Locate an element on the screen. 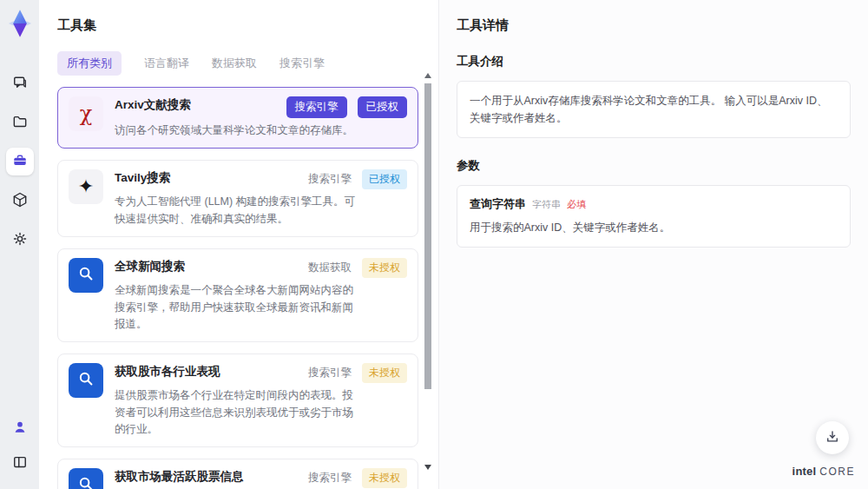 The image size is (868, 489). tool-card: 获取市场最活跃股票信息 搜索引擎 未授权 提供当天交易量最高的股票列表，投资者可… is located at coordinates (238, 474).